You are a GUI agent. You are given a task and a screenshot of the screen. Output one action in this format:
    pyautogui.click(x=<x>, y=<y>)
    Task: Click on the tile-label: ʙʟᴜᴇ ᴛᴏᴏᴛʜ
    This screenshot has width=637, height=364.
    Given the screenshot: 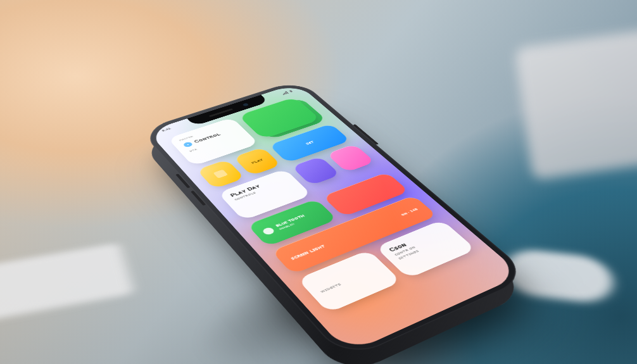 What is the action you would take?
    pyautogui.click(x=290, y=221)
    